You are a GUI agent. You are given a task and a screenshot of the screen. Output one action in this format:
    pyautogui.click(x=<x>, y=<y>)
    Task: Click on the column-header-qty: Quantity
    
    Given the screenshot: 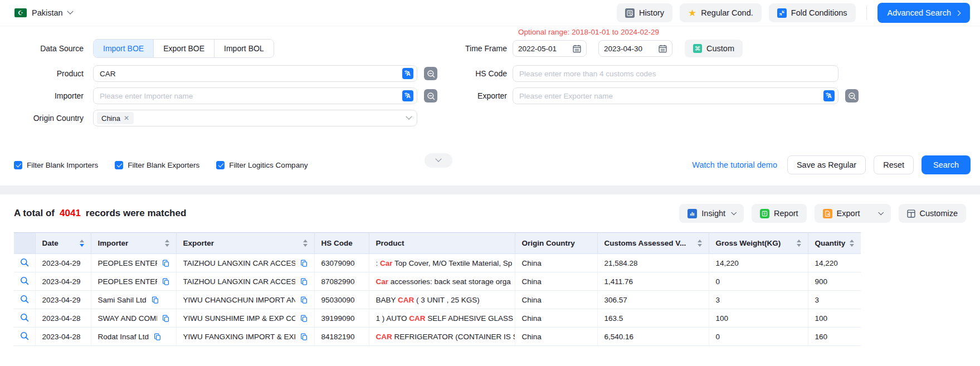 What is the action you would take?
    pyautogui.click(x=835, y=243)
    